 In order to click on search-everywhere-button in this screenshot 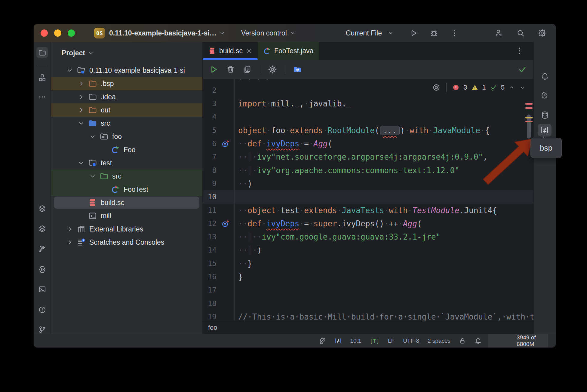, I will do `click(521, 33)`.